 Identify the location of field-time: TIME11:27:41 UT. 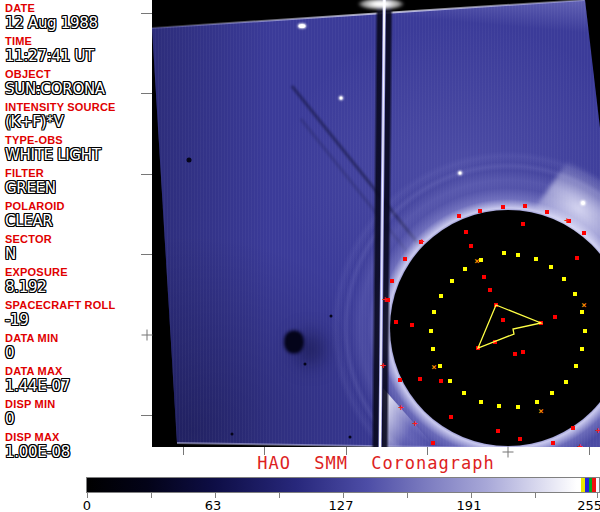
(78, 50).